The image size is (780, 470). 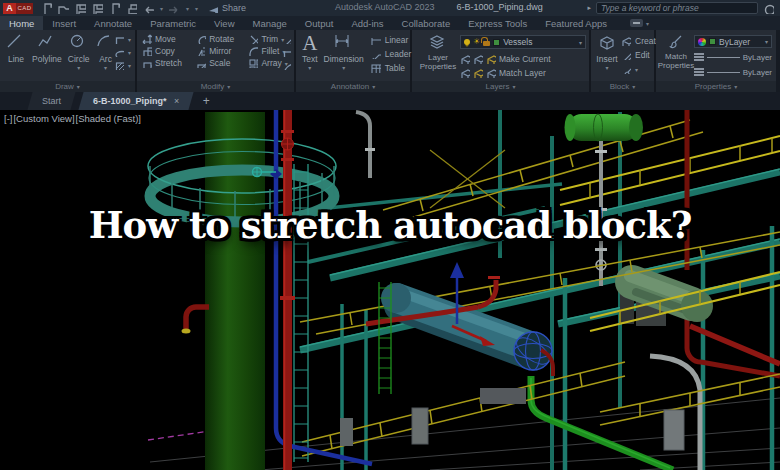 I want to click on layer-on-icon, so click(x=467, y=42).